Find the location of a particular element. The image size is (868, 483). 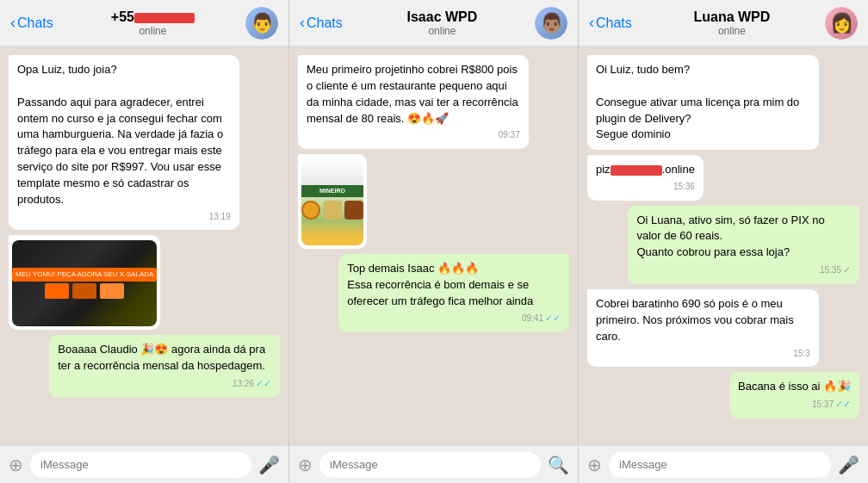

message-time-2-3: 09:41 ✓✓ is located at coordinates (454, 319).